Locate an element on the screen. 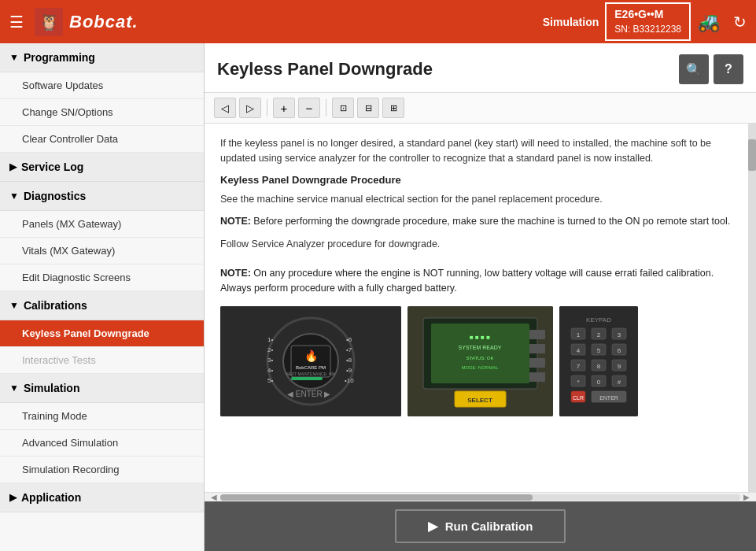  svg-text: CLR is located at coordinates (578, 398).